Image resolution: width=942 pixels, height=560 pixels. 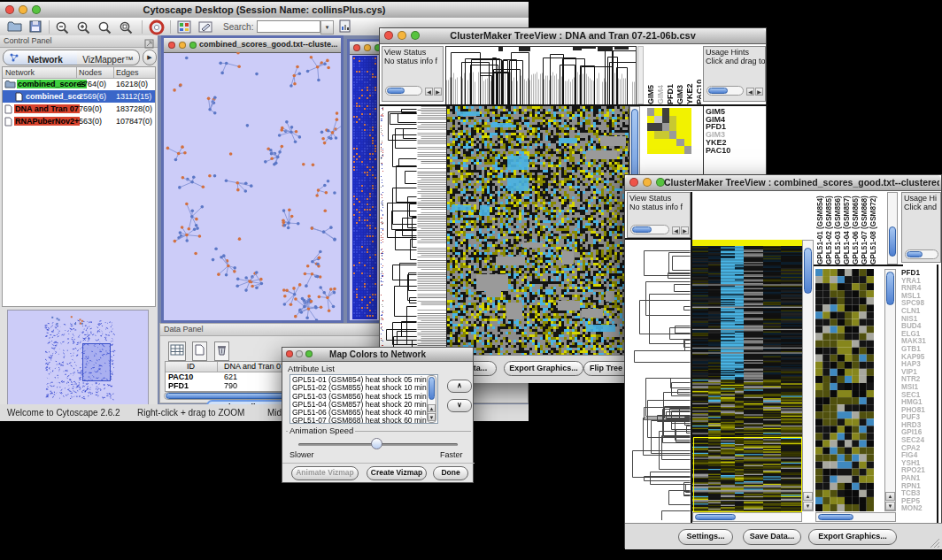 I want to click on column-label: PFD1, so click(x=670, y=76).